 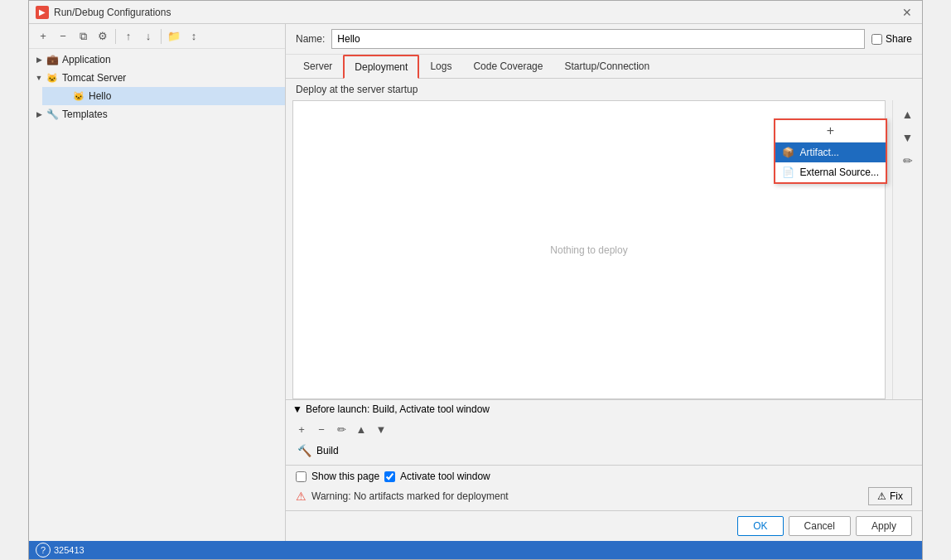 What do you see at coordinates (113, 12) in the screenshot?
I see `dialog-title: Run/Debug Configurations` at bounding box center [113, 12].